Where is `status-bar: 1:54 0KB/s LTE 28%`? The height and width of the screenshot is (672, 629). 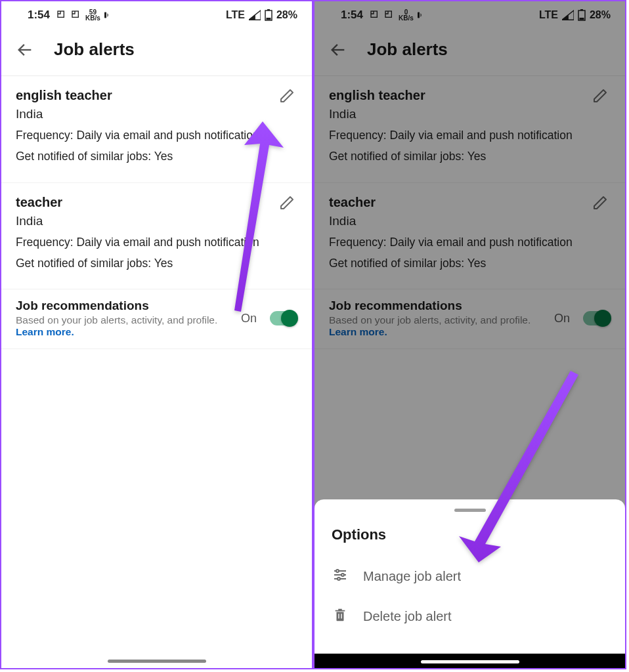
status-bar: 1:54 0KB/s LTE 28% is located at coordinates (470, 15).